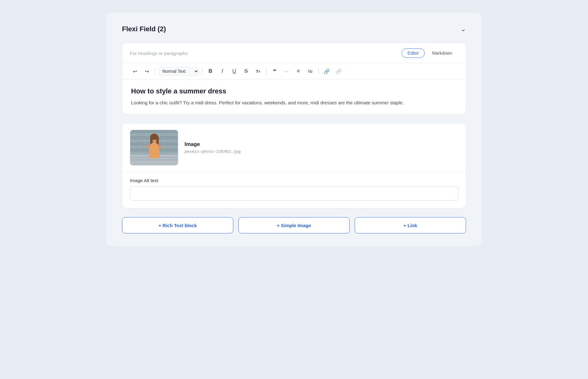  Describe the element at coordinates (322, 152) in the screenshot. I see `image-filename: pexels-photo-235462.jpg` at that location.